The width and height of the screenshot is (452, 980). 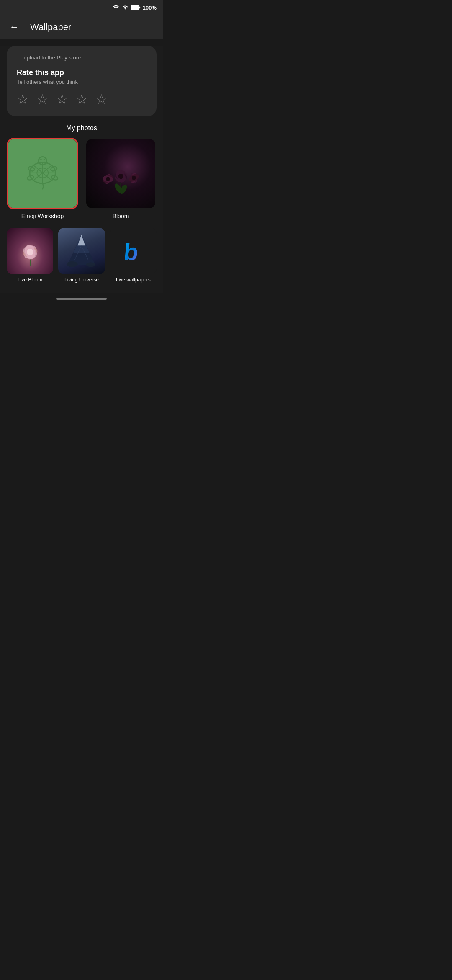 I want to click on live-bloom-bg, so click(x=30, y=251).